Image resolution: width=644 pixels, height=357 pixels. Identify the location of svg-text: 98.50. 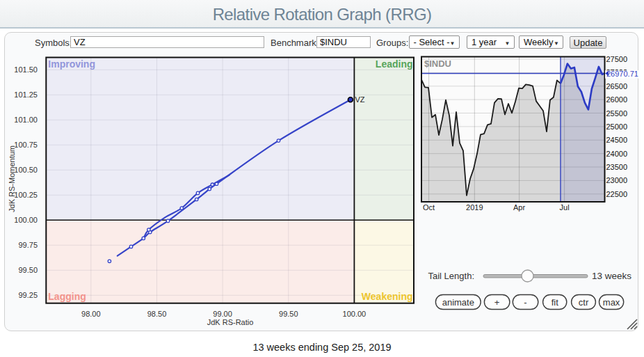
(157, 314).